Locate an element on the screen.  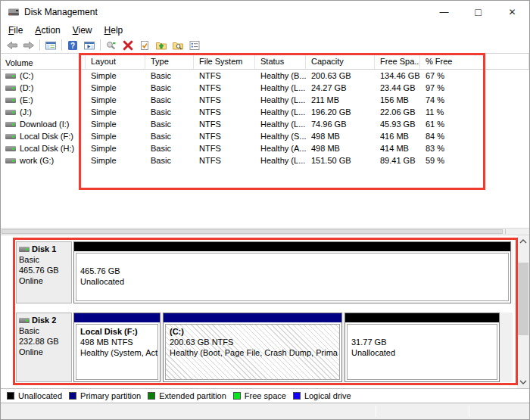
volume-list-header: Volume Layout Type File System Status Ca… is located at coordinates (265, 62).